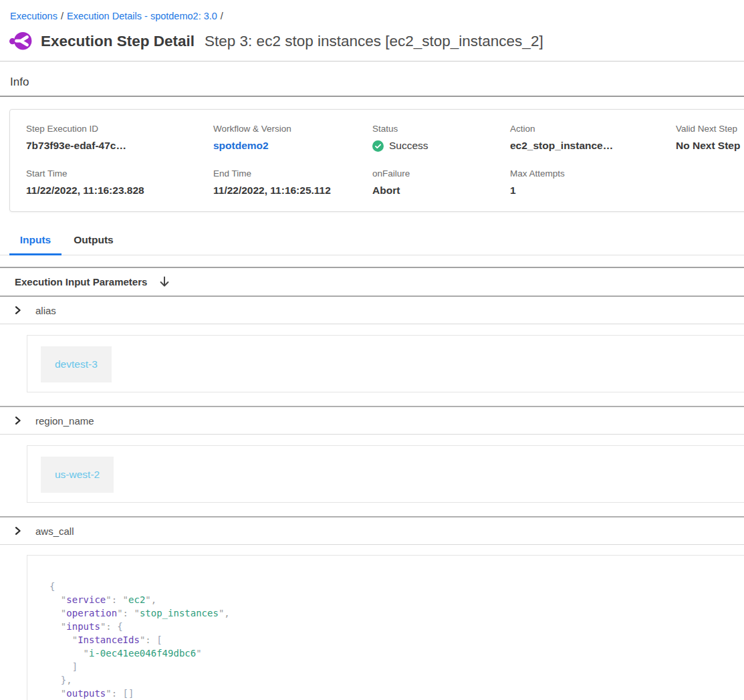 Image resolution: width=744 pixels, height=700 pixels. What do you see at coordinates (372, 243) in the screenshot?
I see `tab-bar: Inputs Outputs` at bounding box center [372, 243].